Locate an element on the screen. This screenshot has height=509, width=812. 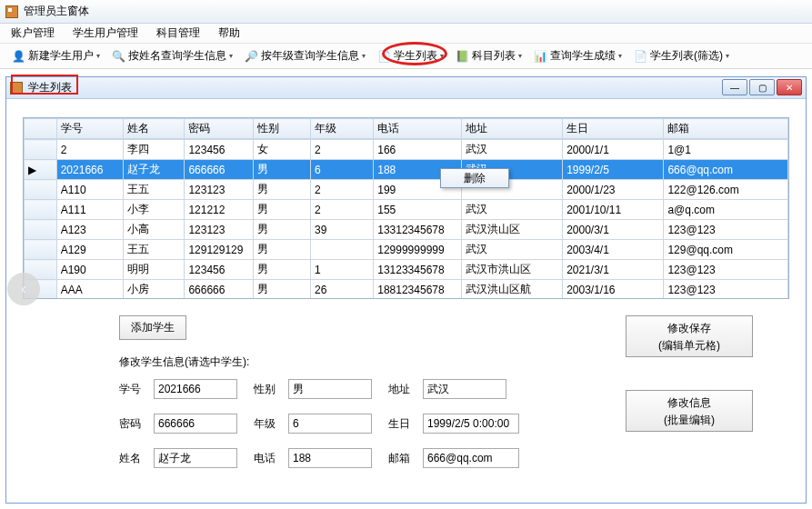
table-cell: 2000/1/23 is located at coordinates (613, 190).